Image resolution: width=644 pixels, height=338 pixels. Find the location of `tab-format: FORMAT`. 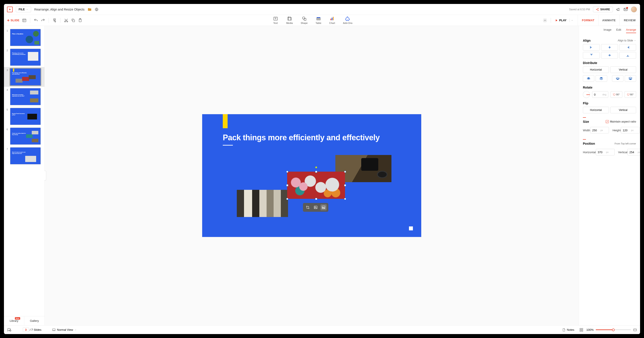

tab-format: FORMAT is located at coordinates (588, 21).